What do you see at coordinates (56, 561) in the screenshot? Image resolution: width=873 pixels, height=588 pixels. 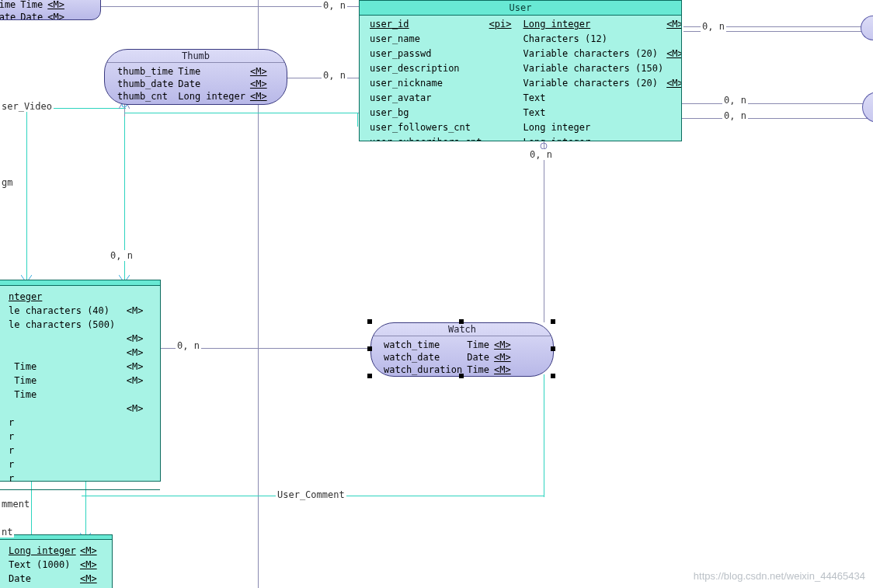 I see `entity-comment-partial: Long integer<M>Text (1000)<M>Date<M>Time` at bounding box center [56, 561].